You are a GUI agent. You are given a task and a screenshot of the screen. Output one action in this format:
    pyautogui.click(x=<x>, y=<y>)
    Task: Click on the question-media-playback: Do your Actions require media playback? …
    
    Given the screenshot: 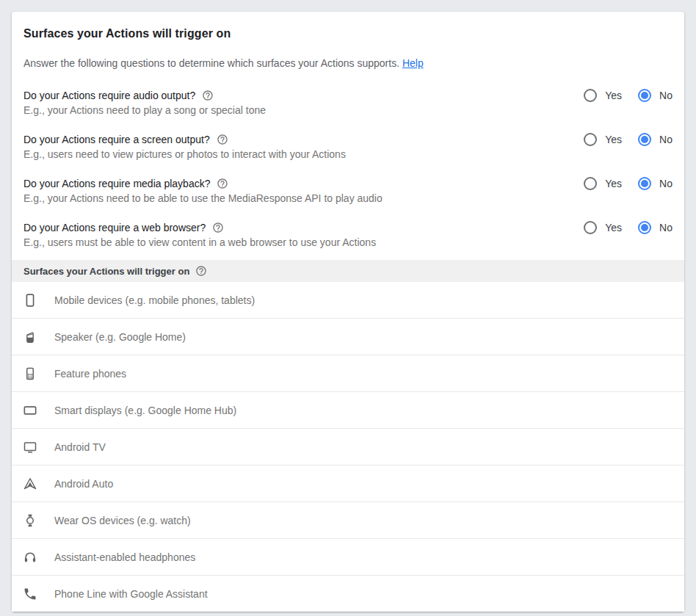 What is the action you would take?
    pyautogui.click(x=348, y=191)
    